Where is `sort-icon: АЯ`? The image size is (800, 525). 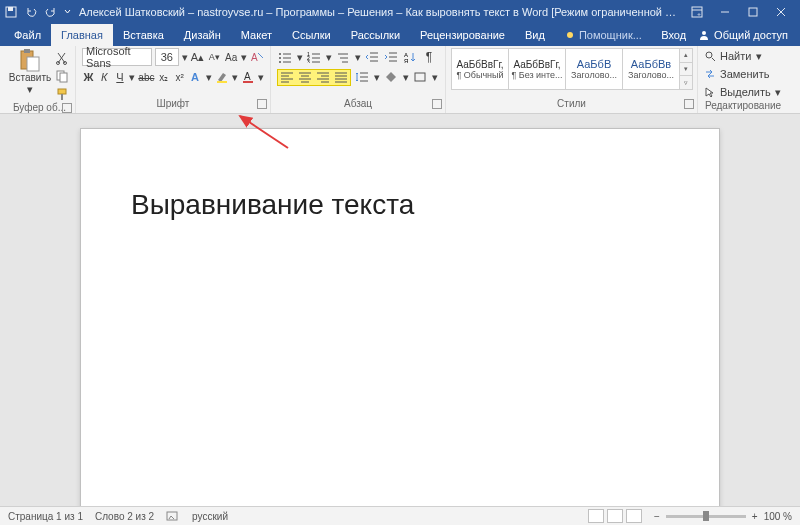 sort-icon: АЯ is located at coordinates (410, 57).